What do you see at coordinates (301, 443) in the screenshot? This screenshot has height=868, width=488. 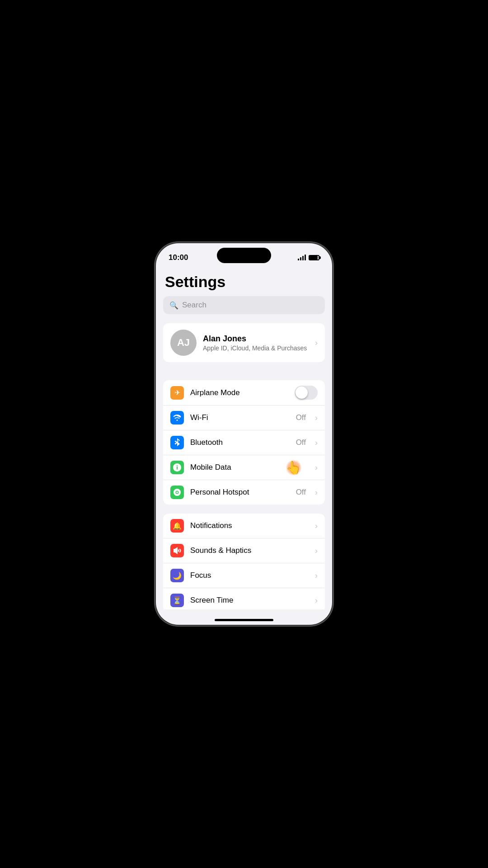 I see `bluetooth-value: Off` at bounding box center [301, 443].